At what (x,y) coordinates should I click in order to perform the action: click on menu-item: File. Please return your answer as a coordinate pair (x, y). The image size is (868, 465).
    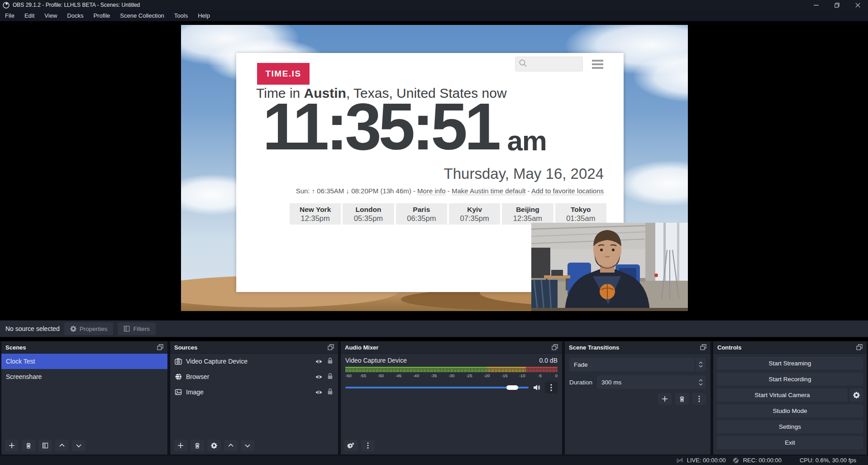
    Looking at the image, I should click on (10, 15).